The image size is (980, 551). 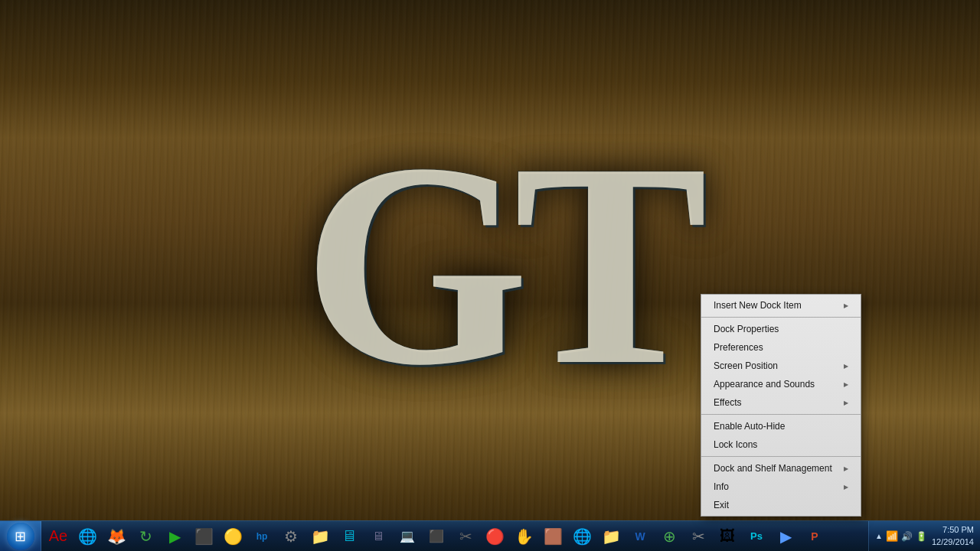 I want to click on menu-item-dock-properties: Dock Properties, so click(x=781, y=329).